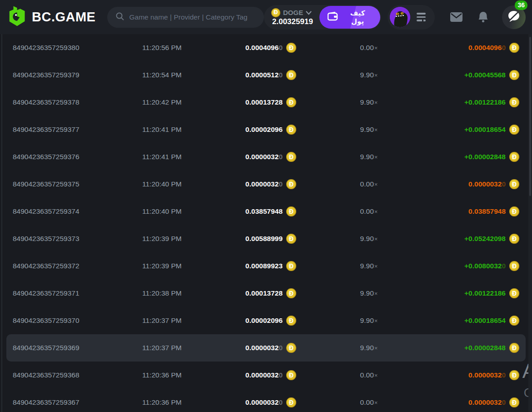 This screenshot has height=412, width=532. What do you see at coordinates (514, 17) in the screenshot?
I see `chat-muted-icon` at bounding box center [514, 17].